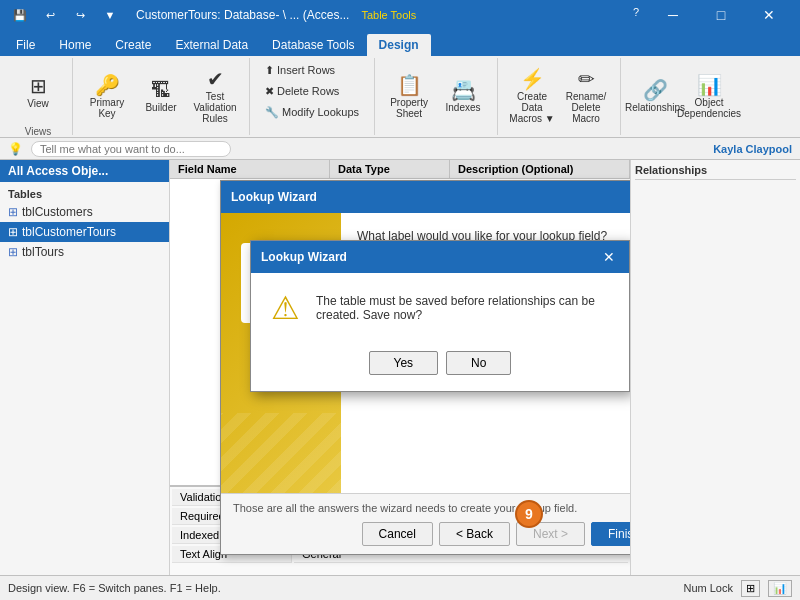 This screenshot has width=800, height=600. What do you see at coordinates (84, 192) in the screenshot?
I see `sidebar-section-tables: Tables` at bounding box center [84, 192].